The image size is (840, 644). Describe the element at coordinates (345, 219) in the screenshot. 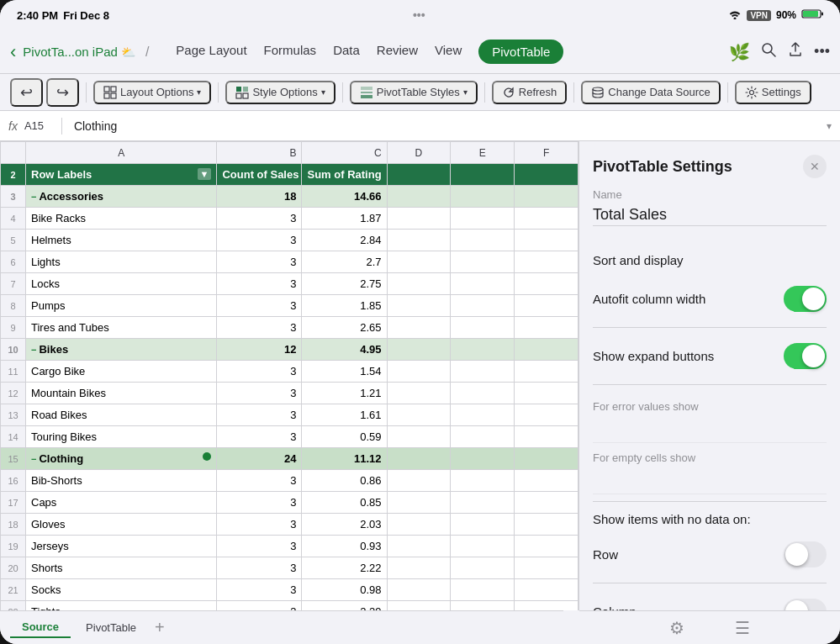

I see `cell-4-c: 1.87` at that location.